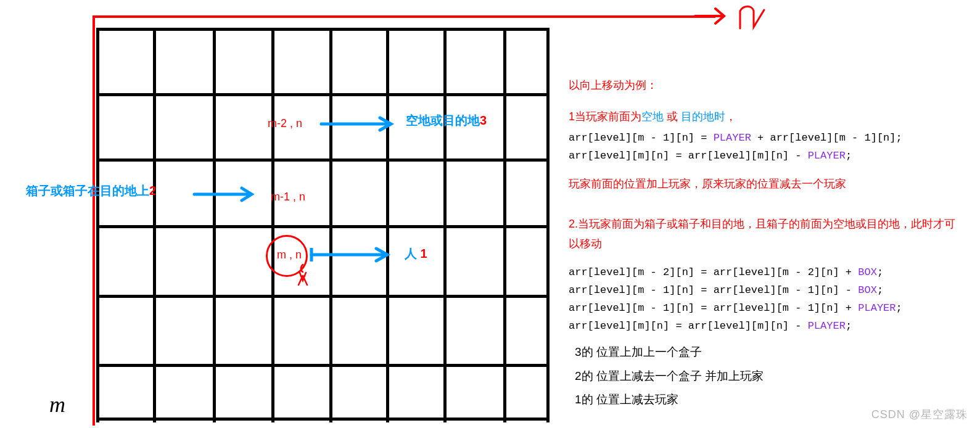  What do you see at coordinates (766, 234) in the screenshot?
I see `case2-title: 2.当玩家前面为箱子或箱子和目的地，且箱子的前面为空地或目的地，此时才可以移动` at bounding box center [766, 234].